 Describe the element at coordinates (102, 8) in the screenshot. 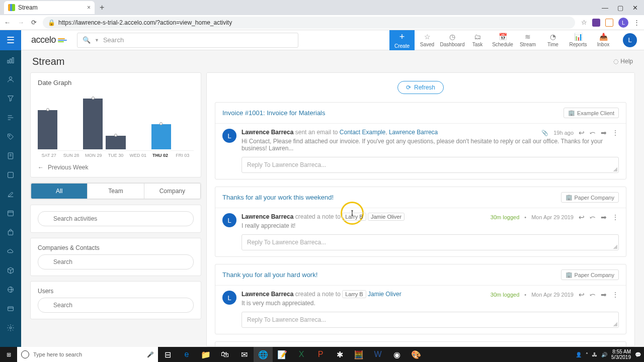

I see `new-tab-button: +` at that location.